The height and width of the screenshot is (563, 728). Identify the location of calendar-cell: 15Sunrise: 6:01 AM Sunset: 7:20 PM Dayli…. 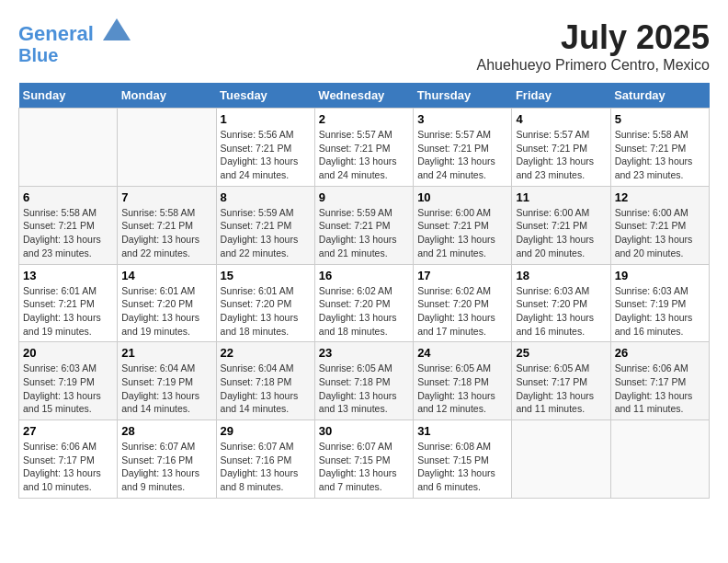
(265, 304).